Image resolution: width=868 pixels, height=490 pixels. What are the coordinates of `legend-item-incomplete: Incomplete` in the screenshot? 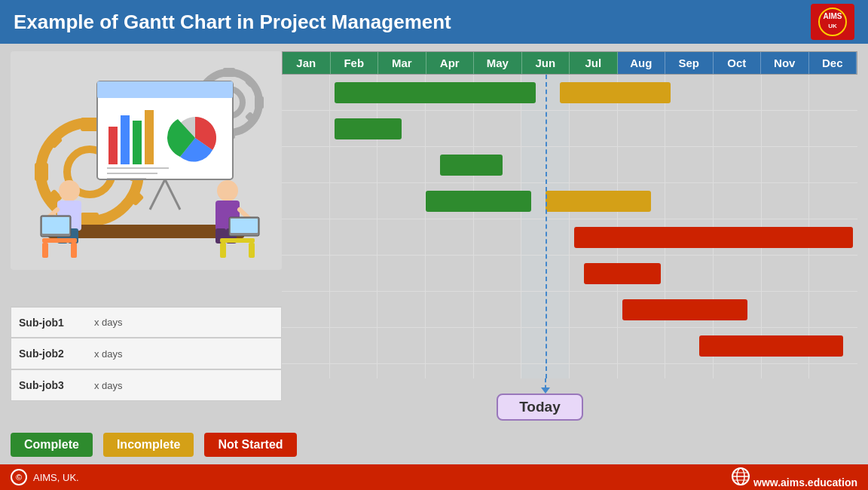 It's located at (148, 445).